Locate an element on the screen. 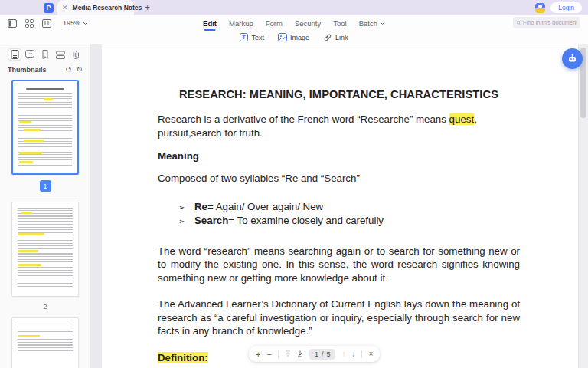 This screenshot has width=588, height=368. page-number-badge: 1 is located at coordinates (46, 186).